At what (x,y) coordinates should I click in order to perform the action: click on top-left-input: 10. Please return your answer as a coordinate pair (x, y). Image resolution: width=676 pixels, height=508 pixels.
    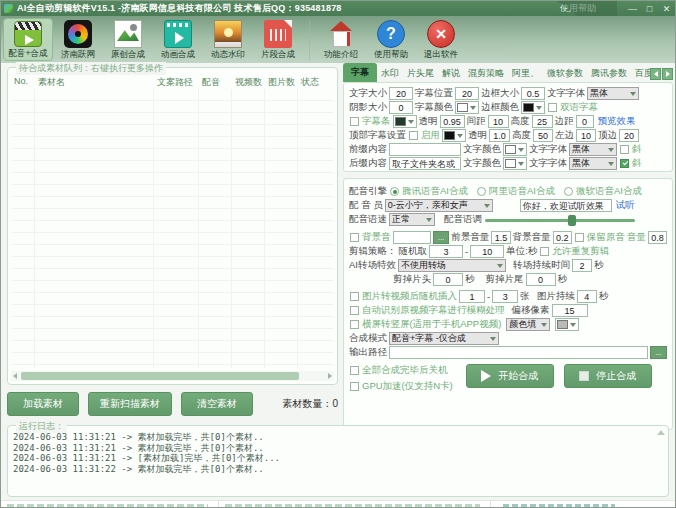
    Looking at the image, I should click on (586, 136).